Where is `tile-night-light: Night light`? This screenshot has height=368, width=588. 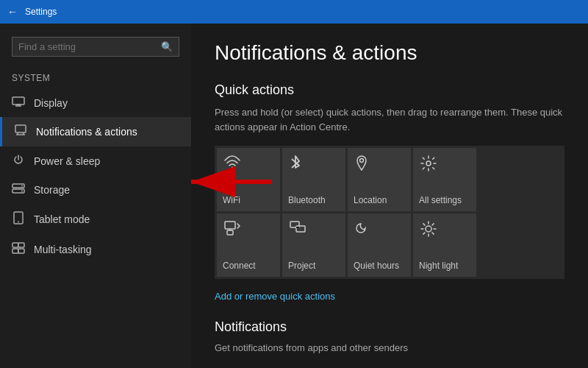
tile-night-light: Night light is located at coordinates (445, 245).